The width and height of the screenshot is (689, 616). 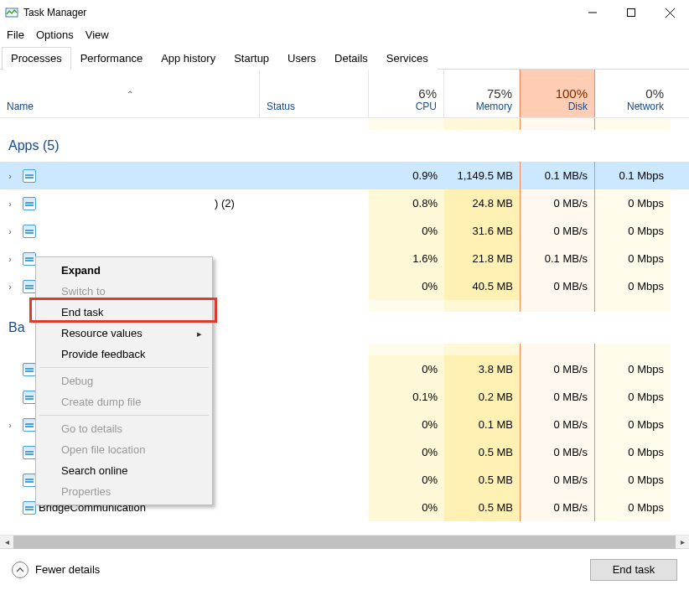 What do you see at coordinates (17, 328) in the screenshot?
I see `group-bg-label: Ba` at bounding box center [17, 328].